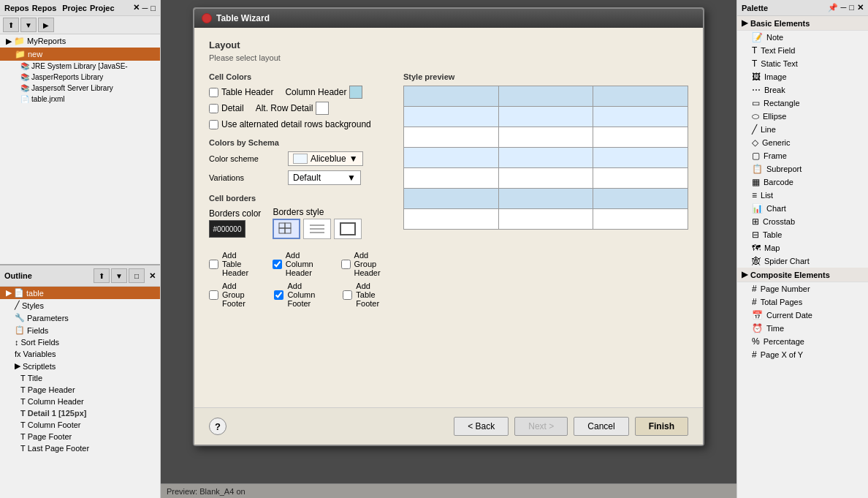  I want to click on detail-label: Detail, so click(232, 108).